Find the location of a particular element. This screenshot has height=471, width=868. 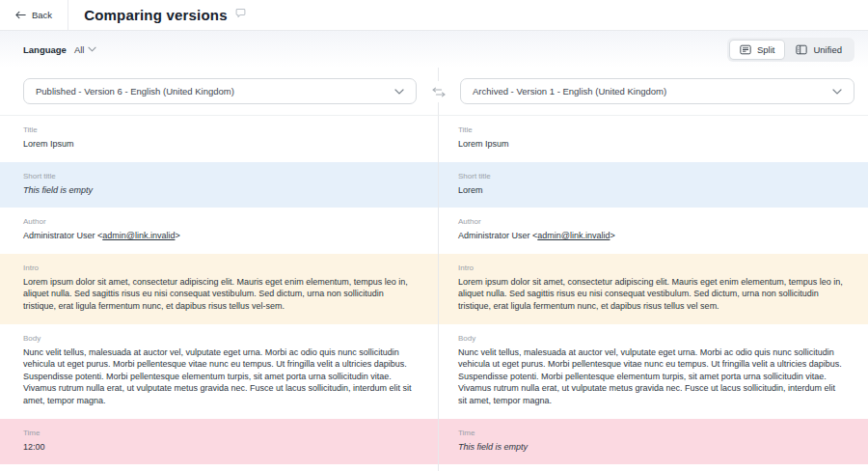

split-view-icon is located at coordinates (746, 50).